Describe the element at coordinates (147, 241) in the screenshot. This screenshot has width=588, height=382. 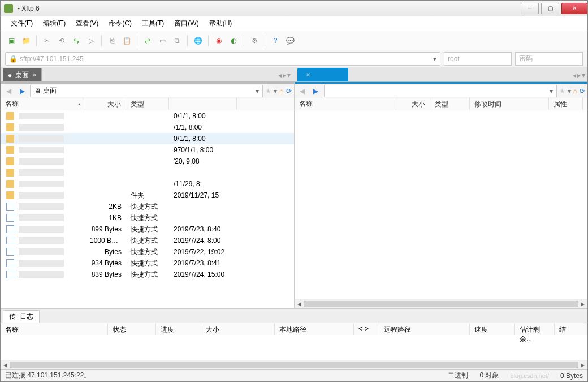
I see `table-row: 1000 Byt...快捷方式2019/7/24, 8:00` at that location.